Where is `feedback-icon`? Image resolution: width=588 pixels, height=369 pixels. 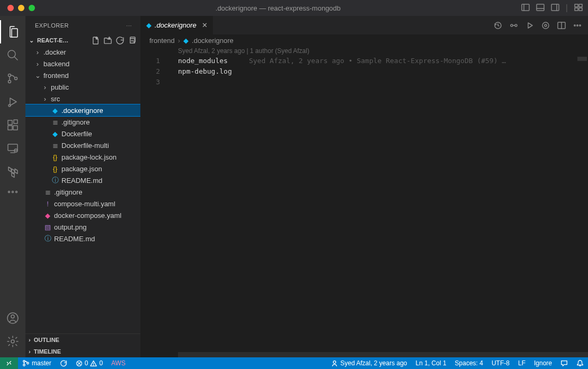
feedback-icon is located at coordinates (564, 363).